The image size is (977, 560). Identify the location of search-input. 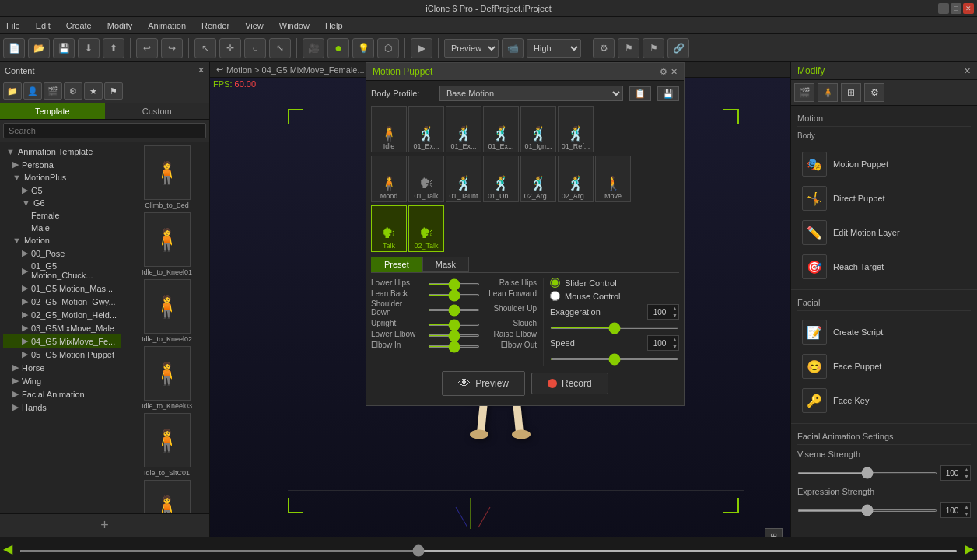
(104, 131).